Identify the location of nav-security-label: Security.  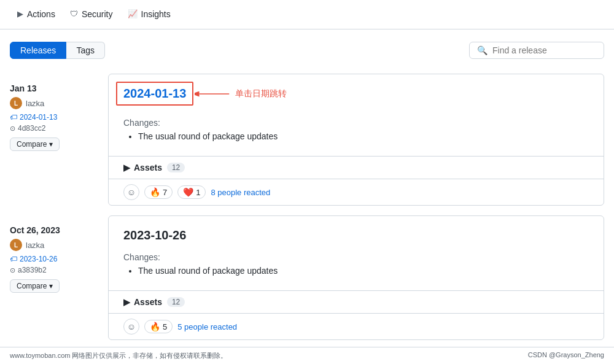
(97, 14).